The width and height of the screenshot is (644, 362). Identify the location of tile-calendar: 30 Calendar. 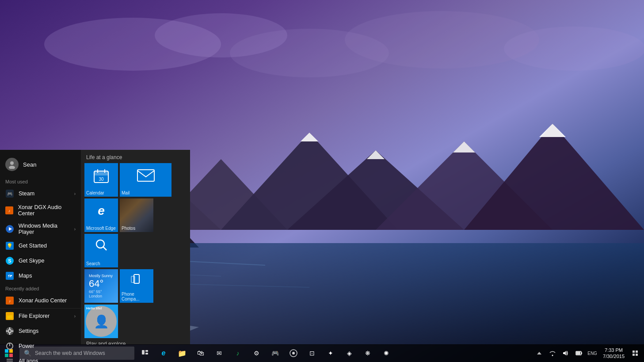
(101, 180).